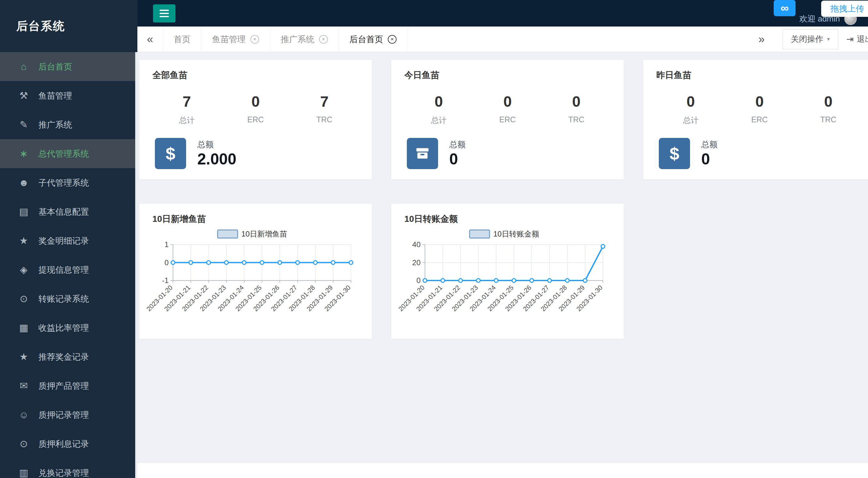  What do you see at coordinates (55, 125) in the screenshot?
I see `sidebar-item-label: 推广系统` at bounding box center [55, 125].